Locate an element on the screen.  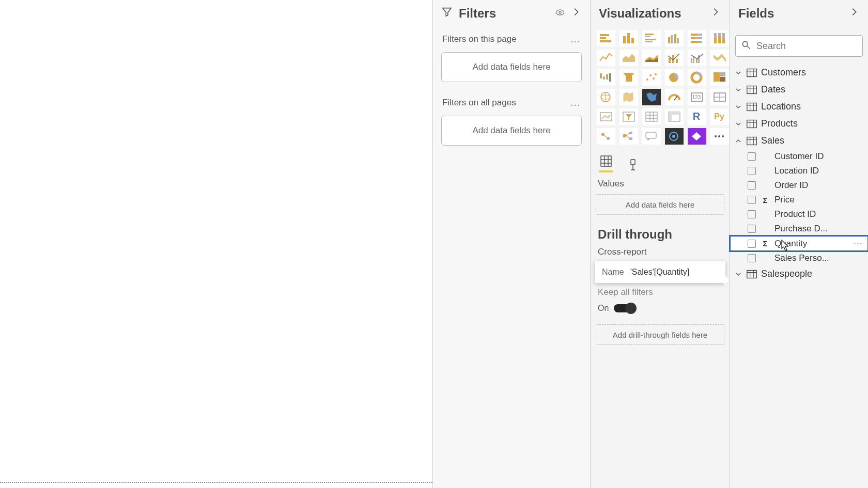
clustered-column-icon is located at coordinates (674, 38).